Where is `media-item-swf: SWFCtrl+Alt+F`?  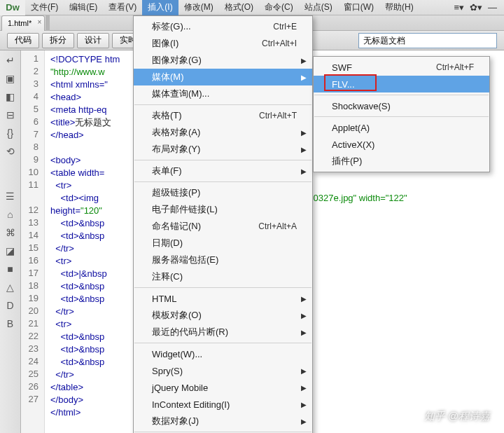
media-item-swf: SWFCtrl+Alt+F is located at coordinates (402, 67).